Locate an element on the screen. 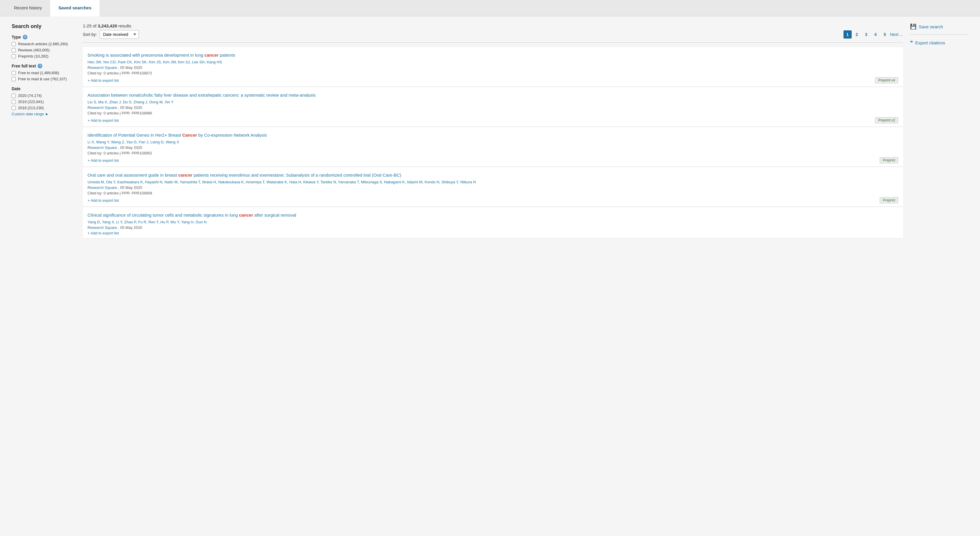  result-footer-1: + Add to export list Preprint v2 is located at coordinates (493, 120).